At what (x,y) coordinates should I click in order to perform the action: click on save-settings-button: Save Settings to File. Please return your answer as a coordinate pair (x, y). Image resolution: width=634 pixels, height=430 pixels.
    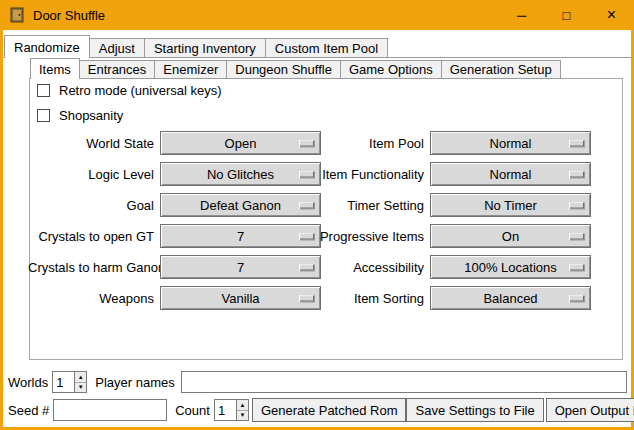
    Looking at the image, I should click on (474, 410).